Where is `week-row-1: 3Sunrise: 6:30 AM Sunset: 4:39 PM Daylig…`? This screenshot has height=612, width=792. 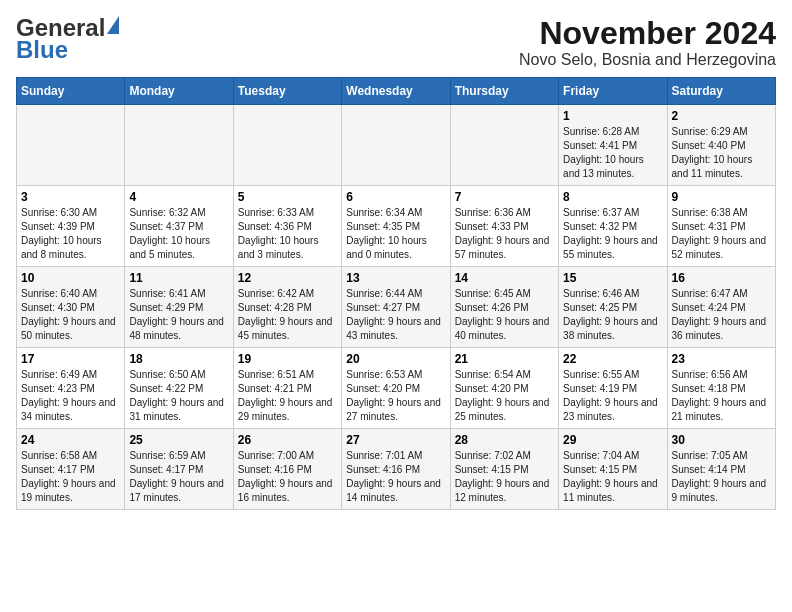 week-row-1: 3Sunrise: 6:30 AM Sunset: 4:39 PM Daylig… is located at coordinates (396, 226).